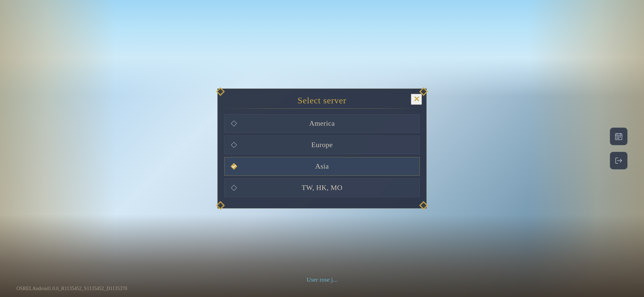 This screenshot has width=644, height=297. Describe the element at coordinates (322, 108) in the screenshot. I see `header-divider` at that location.